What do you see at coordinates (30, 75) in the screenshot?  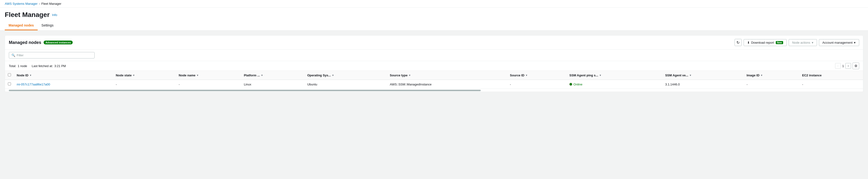 I see `sort-icon-node-id: ▼` at bounding box center [30, 75].